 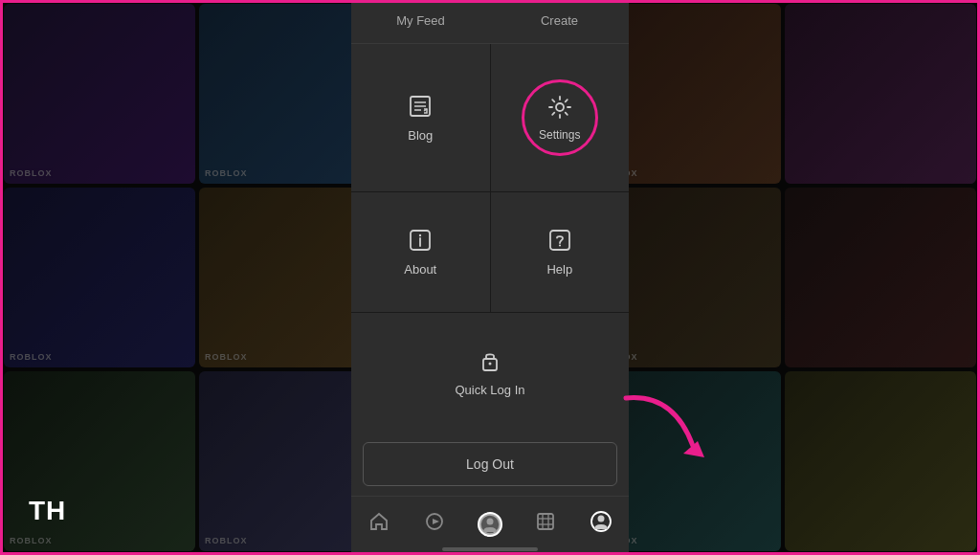 I want to click on nav-discover, so click(x=434, y=524).